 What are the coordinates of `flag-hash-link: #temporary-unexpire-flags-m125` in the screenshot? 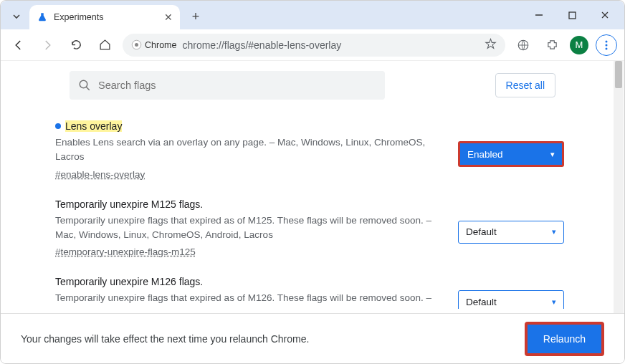 It's located at (125, 252).